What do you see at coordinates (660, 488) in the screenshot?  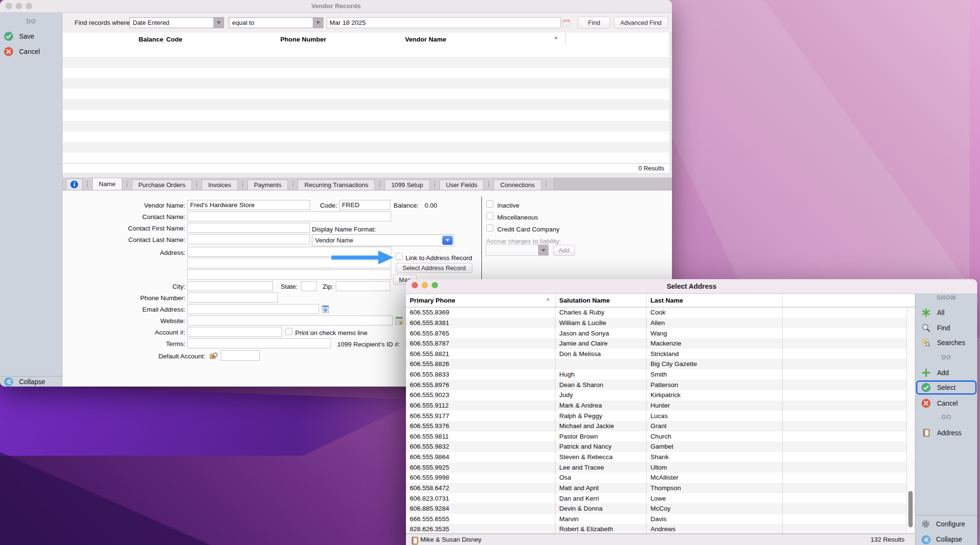 I see `address-row: 606.558.6472Matt and AprilThompson` at bounding box center [660, 488].